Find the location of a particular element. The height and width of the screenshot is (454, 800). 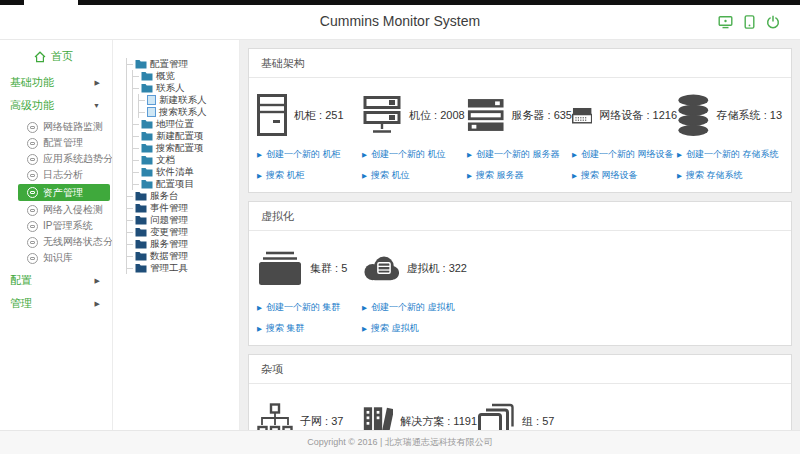

asset-label: 机位 : 2008 is located at coordinates (437, 116).